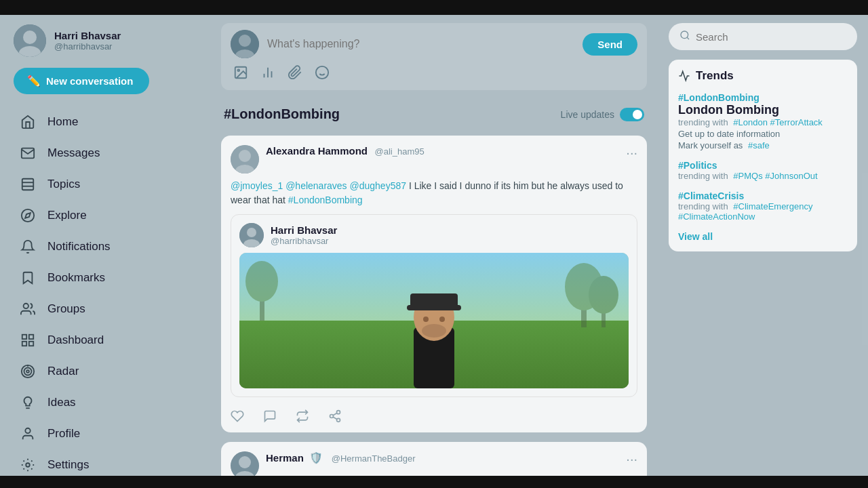  Describe the element at coordinates (62, 403) in the screenshot. I see `ideas-label: Ideas` at that location.